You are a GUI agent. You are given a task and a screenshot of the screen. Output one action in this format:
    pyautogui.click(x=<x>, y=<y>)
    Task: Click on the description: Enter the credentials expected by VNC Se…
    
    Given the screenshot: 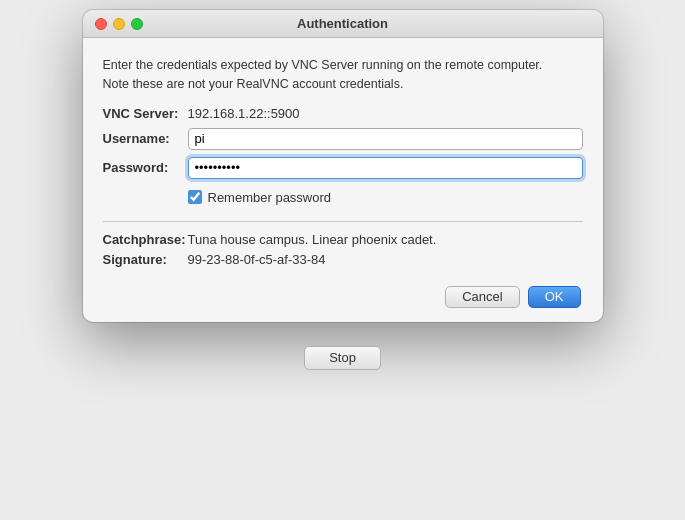 What is the action you would take?
    pyautogui.click(x=343, y=75)
    